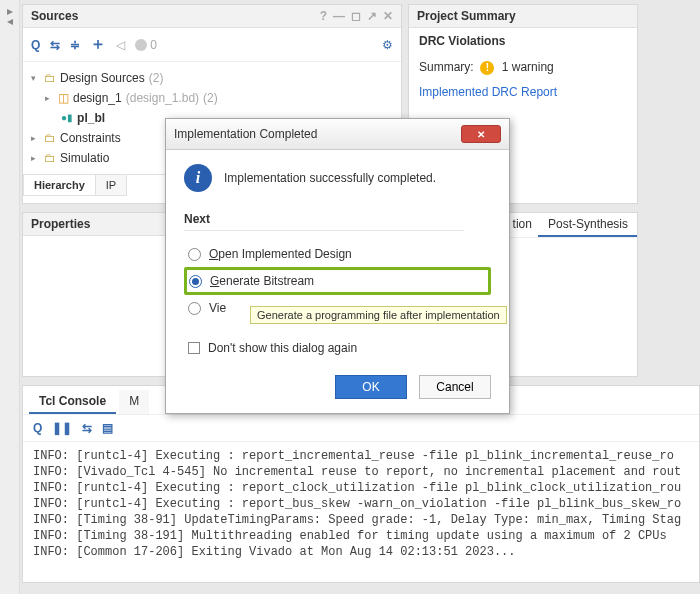  Describe the element at coordinates (212, 98) in the screenshot. I see `tree-design-1: ▸ ◫ design_1 (design_1.bd) (2)` at that location.